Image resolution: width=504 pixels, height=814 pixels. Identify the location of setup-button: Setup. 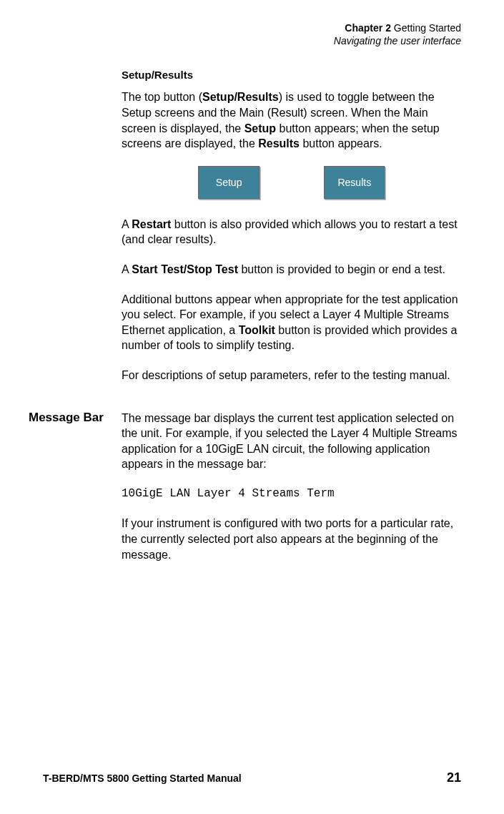
(229, 182).